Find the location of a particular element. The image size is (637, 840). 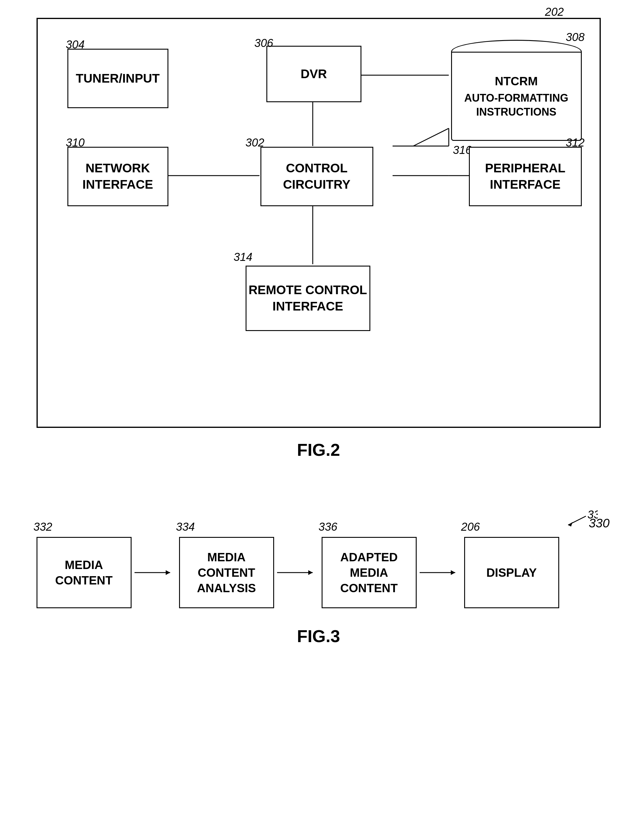

tuner-input-box: TUNER/INPUT is located at coordinates (118, 78).